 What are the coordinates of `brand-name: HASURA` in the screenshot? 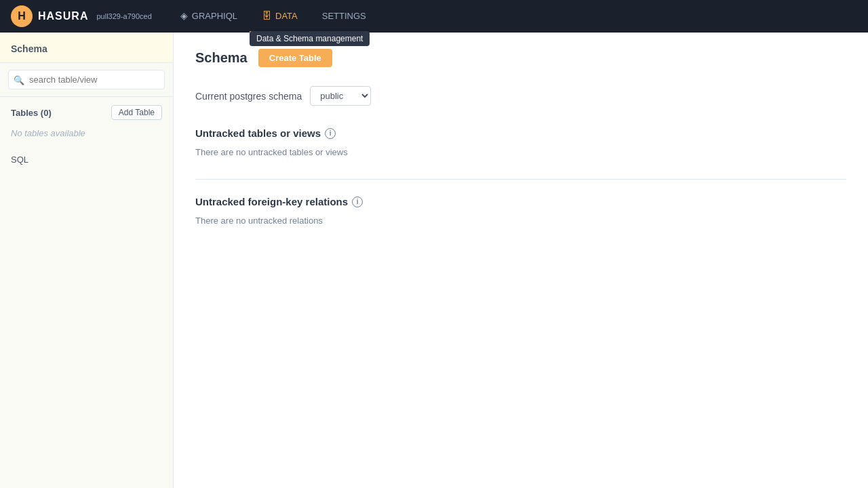 It's located at (63, 16).